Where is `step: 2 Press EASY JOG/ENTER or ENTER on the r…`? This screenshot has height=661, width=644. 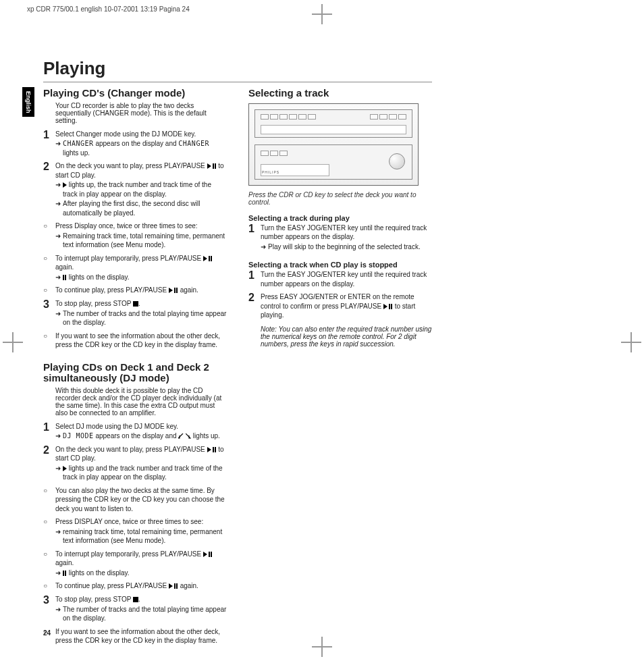 step: 2 Press EASY JOG/ENTER or ENTER on the r… is located at coordinates (340, 307).